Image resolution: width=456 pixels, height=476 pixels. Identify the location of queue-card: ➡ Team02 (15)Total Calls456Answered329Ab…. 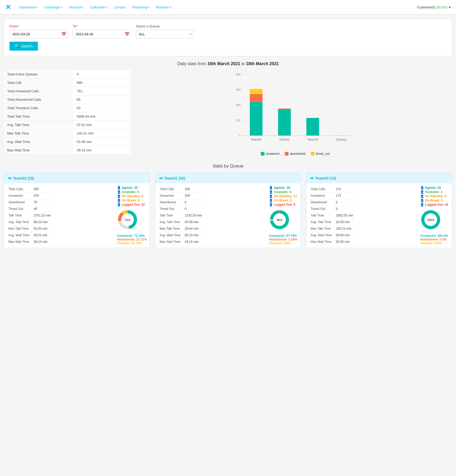
(77, 210).